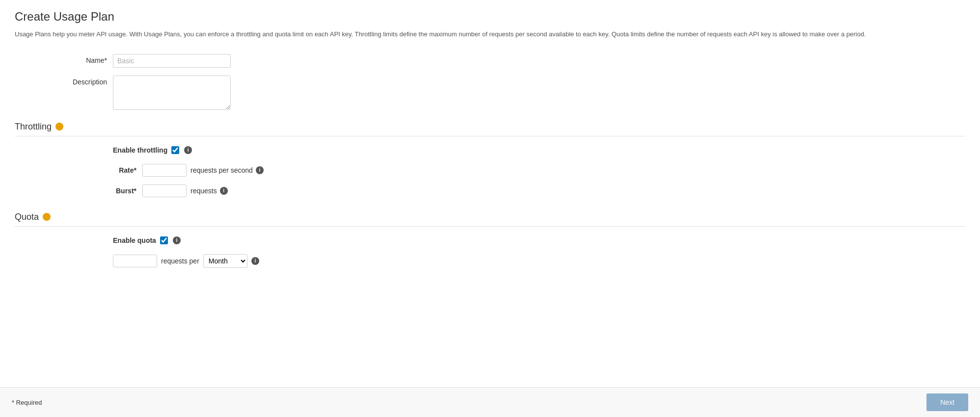  What do you see at coordinates (225, 261) in the screenshot?
I see `period-select: Day Week Month` at bounding box center [225, 261].